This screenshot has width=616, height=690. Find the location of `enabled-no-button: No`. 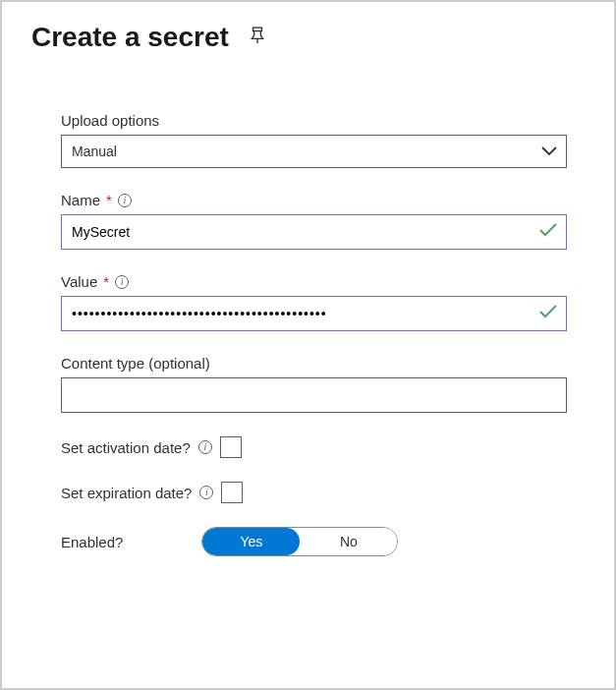

enabled-no-button: No is located at coordinates (348, 542).